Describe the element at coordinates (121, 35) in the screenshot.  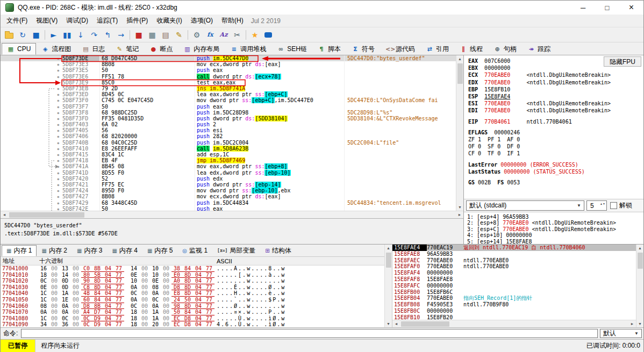
I see `run-to-cursor-icon: →` at that location.